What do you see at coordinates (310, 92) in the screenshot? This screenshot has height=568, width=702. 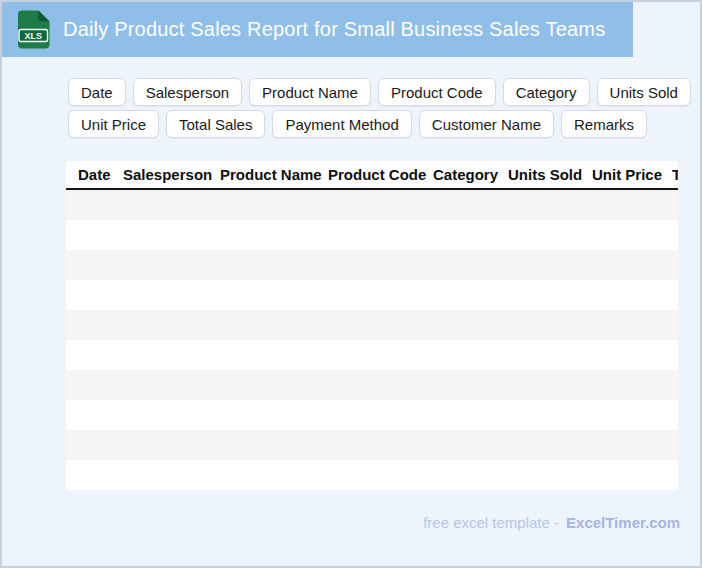 I see `field-chip-product-name: Product Name` at bounding box center [310, 92].